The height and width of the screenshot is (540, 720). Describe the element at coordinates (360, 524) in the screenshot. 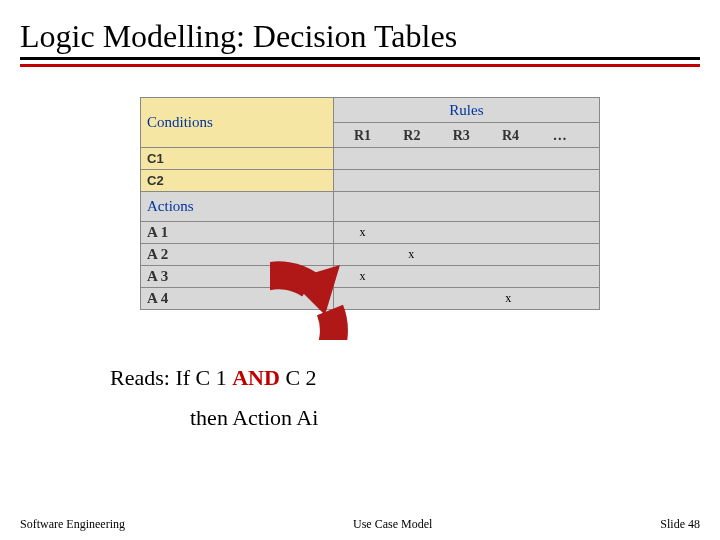

I see `footer: Software Engineering Use Case Model Slid…` at that location.